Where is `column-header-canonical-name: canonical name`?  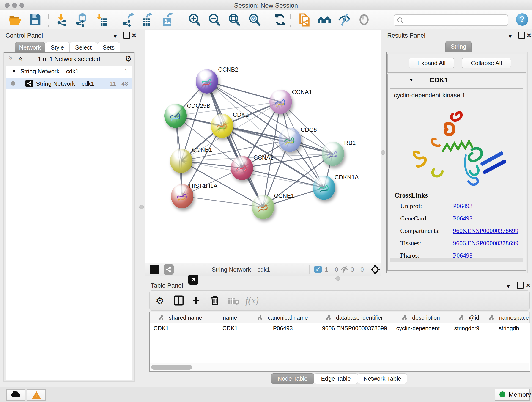 column-header-canonical-name: canonical name is located at coordinates (283, 318).